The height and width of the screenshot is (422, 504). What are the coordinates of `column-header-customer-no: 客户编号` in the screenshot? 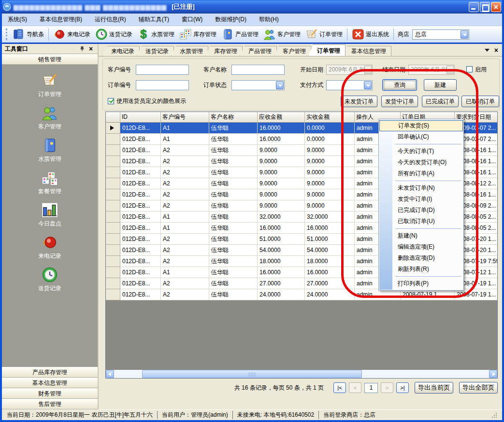 It's located at (185, 117).